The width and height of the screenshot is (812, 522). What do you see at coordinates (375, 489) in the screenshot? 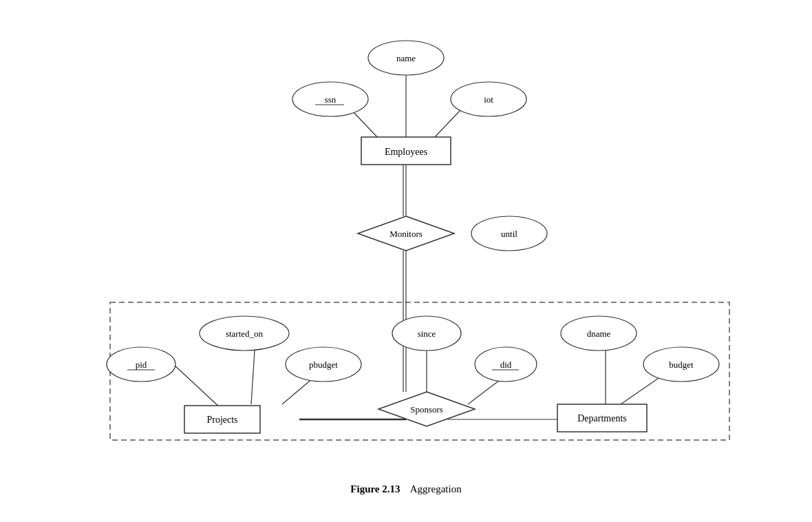
I see `figure-number: Figure 2.13` at bounding box center [375, 489].